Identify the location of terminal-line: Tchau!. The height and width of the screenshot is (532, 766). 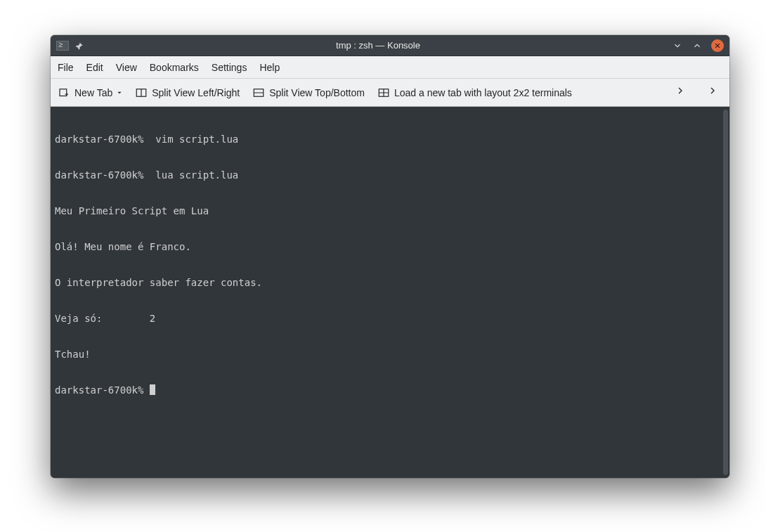
(390, 354).